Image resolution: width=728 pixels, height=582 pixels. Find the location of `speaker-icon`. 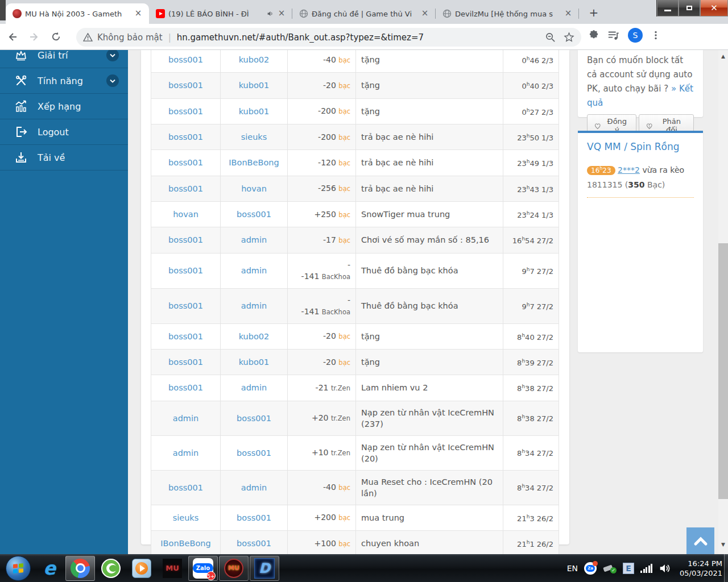

speaker-icon is located at coordinates (665, 568).